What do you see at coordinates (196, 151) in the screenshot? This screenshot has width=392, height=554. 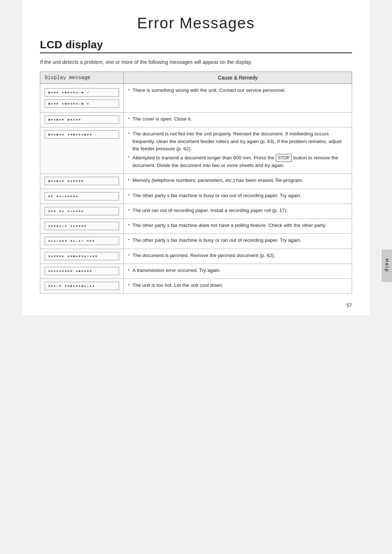 I see `table-row: ❖✶✦❖✦✶ ✦✶❖✦✶✦❖✶✶The document is not fed …` at bounding box center [196, 151].